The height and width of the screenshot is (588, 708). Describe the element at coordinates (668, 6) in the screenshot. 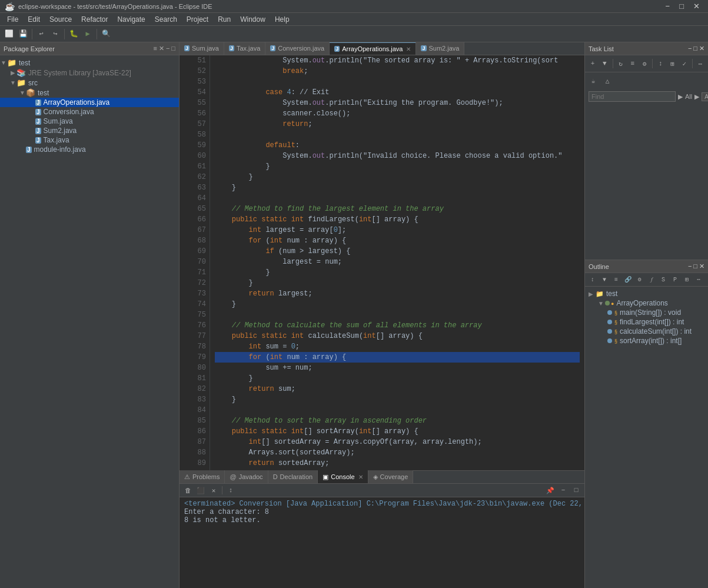

I see `minimize-button: −` at that location.